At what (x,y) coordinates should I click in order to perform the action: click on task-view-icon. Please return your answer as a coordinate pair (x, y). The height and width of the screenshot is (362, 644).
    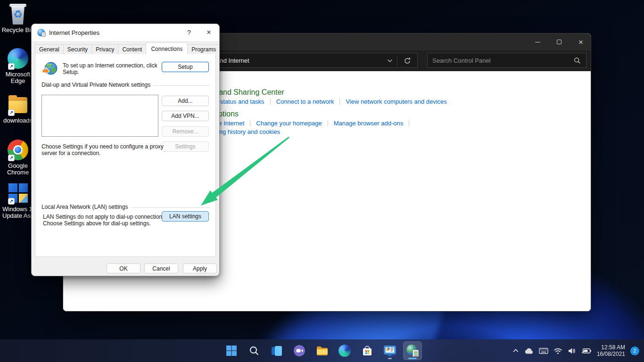
    Looking at the image, I should click on (277, 351).